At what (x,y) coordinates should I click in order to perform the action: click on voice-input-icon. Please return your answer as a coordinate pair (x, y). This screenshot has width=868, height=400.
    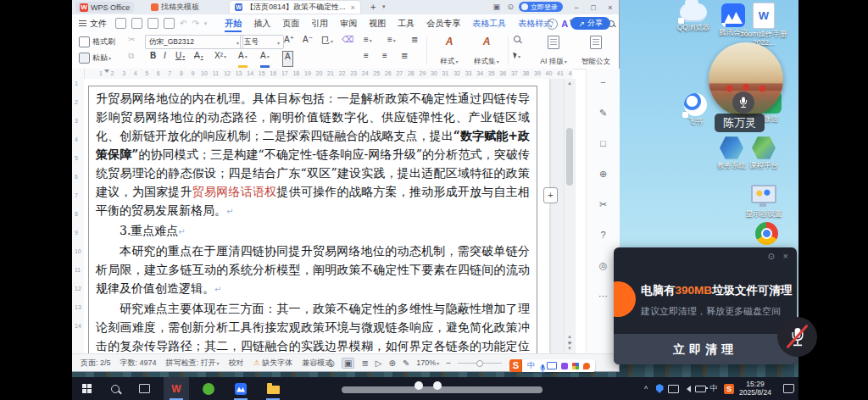
    Looking at the image, I should click on (541, 366).